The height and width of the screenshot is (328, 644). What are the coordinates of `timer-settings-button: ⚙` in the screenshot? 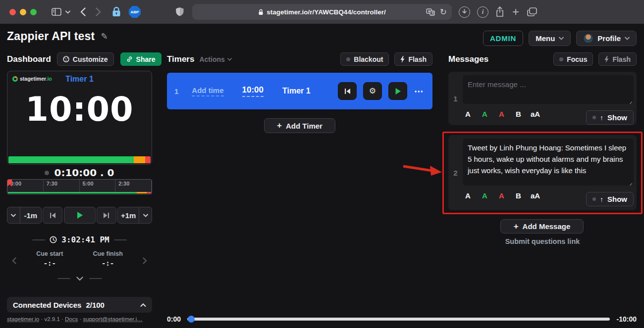 It's located at (373, 91).